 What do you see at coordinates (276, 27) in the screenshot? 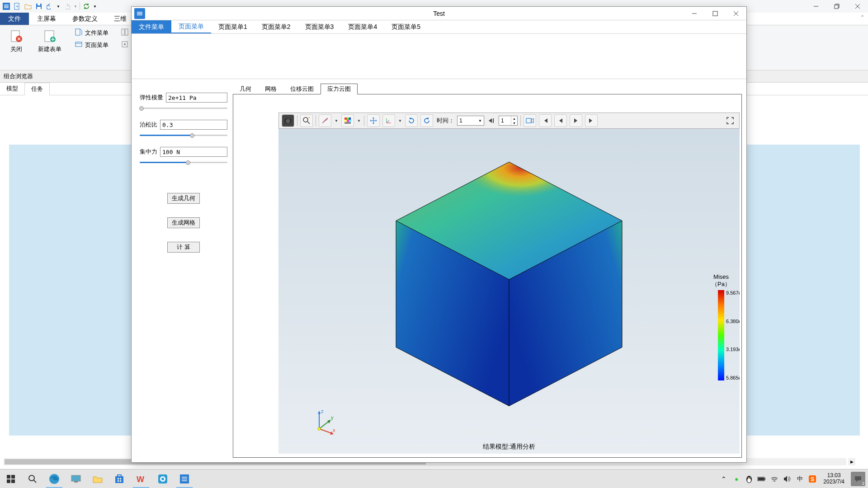
I see `child-tab-page2: 页面菜单2` at bounding box center [276, 27].